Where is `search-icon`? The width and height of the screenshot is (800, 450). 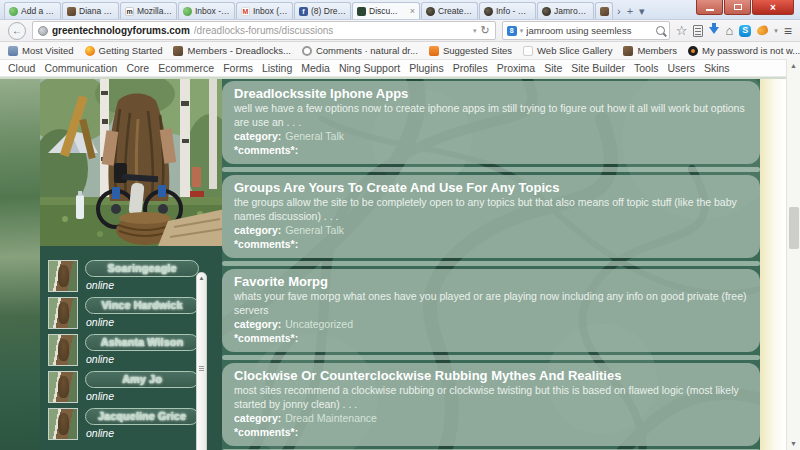
search-icon is located at coordinates (660, 30).